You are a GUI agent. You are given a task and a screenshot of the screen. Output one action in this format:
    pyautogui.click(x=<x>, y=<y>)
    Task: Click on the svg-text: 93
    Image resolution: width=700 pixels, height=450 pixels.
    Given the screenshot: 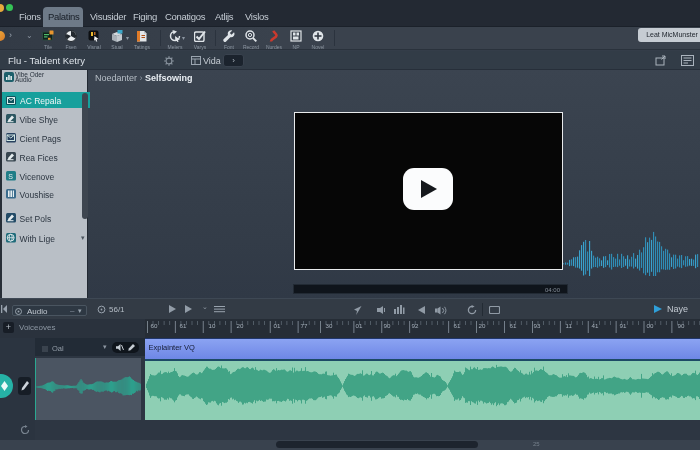 What is the action you would take?
    pyautogui.click(x=538, y=326)
    